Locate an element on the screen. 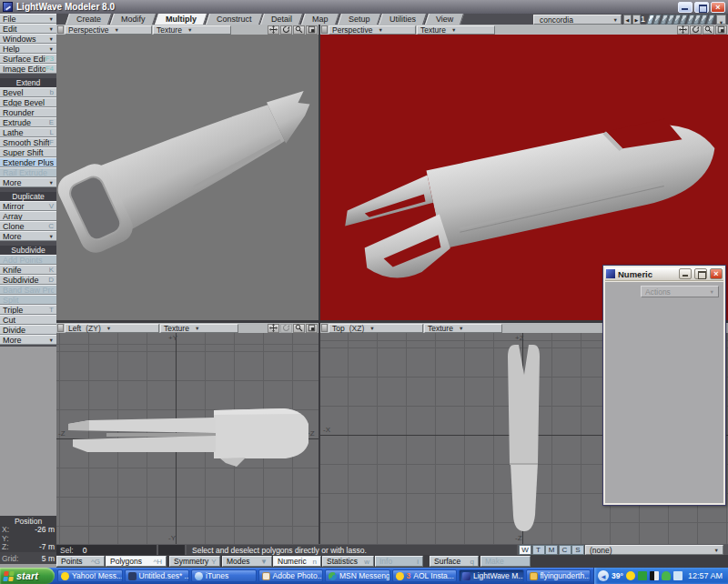 The image size is (728, 584). viewport-left-ortho: +Y -Y -Z +Z is located at coordinates (187, 438).